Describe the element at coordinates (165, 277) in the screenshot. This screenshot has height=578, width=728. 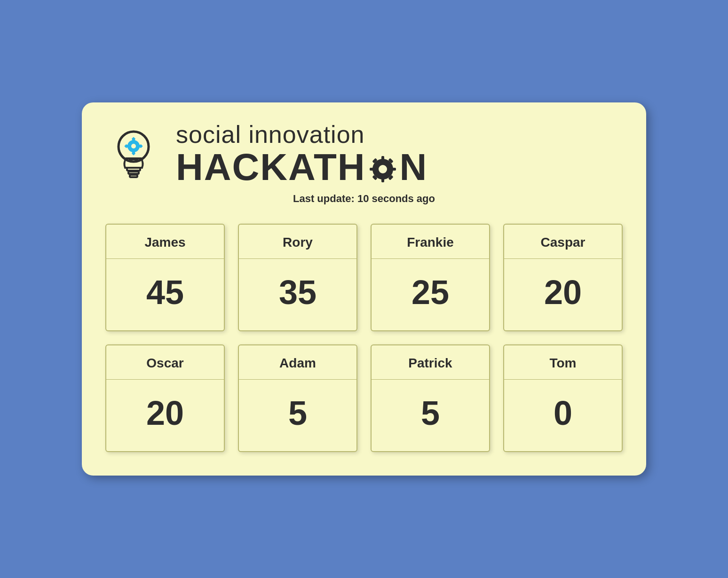
I see `player-card: James45` at that location.